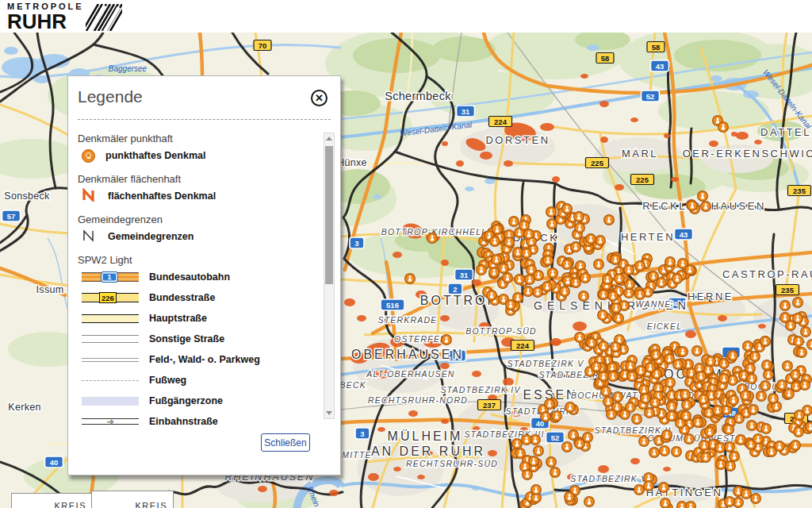  I want to click on legend-scrollbar, so click(329, 276).